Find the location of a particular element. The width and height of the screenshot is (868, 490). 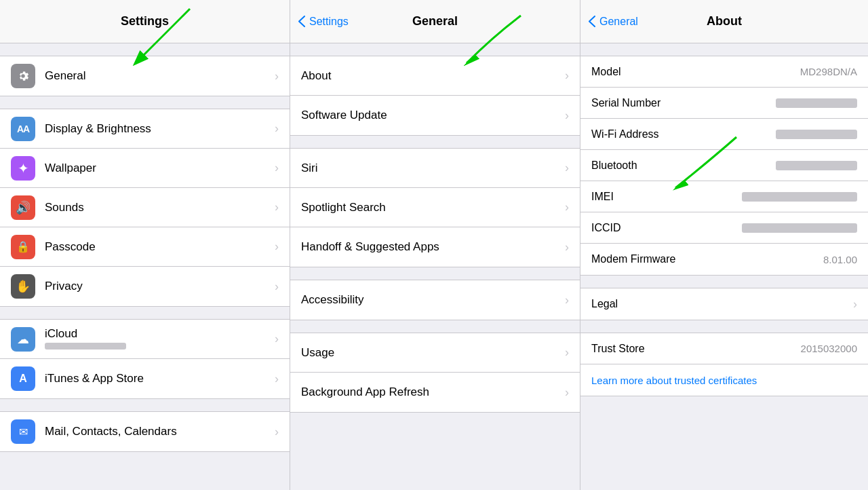

right-section-1: Model MD298DN/A Serial Number Wi-Fi Addr… is located at coordinates (724, 166).